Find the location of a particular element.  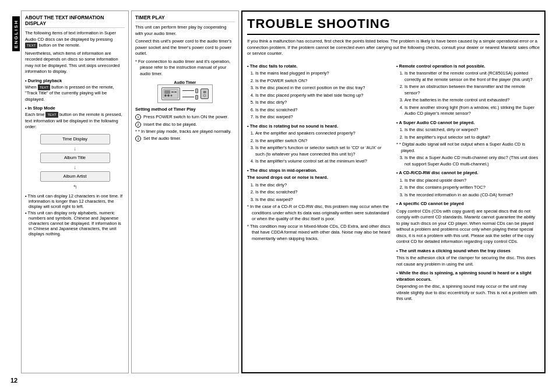

text-btn-stop: TEXT is located at coordinates (51, 115).